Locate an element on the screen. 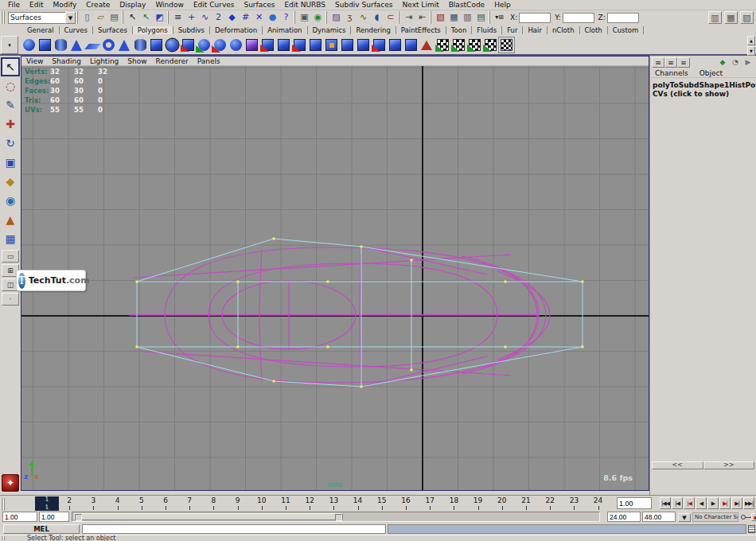  help-mode-icon: ? is located at coordinates (286, 18).